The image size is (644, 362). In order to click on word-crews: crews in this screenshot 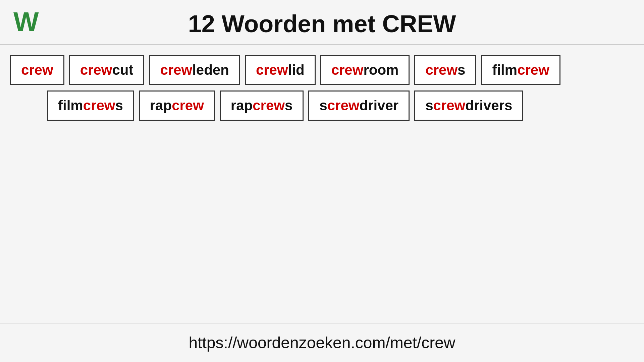, I will do `click(445, 70)`.